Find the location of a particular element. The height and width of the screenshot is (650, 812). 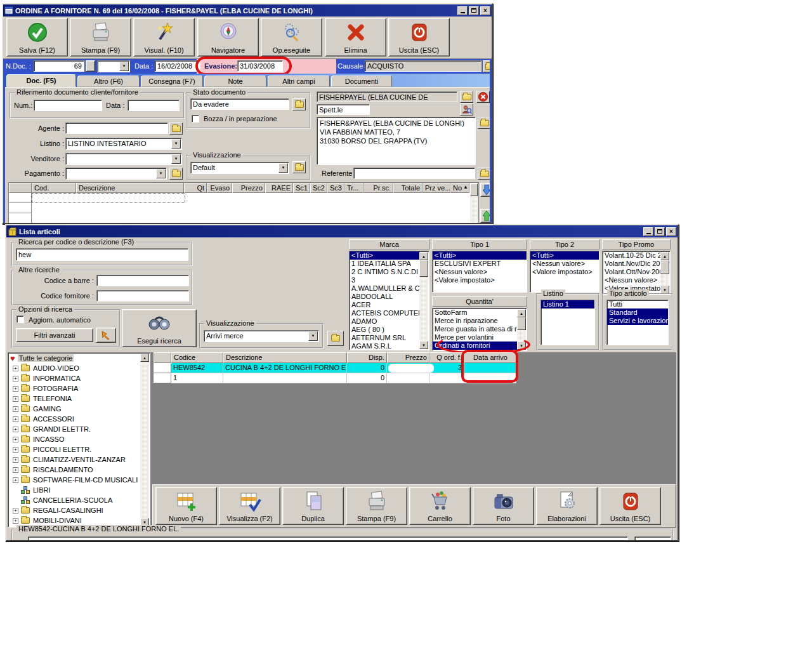

table-row: 1 0 is located at coordinates (335, 378).